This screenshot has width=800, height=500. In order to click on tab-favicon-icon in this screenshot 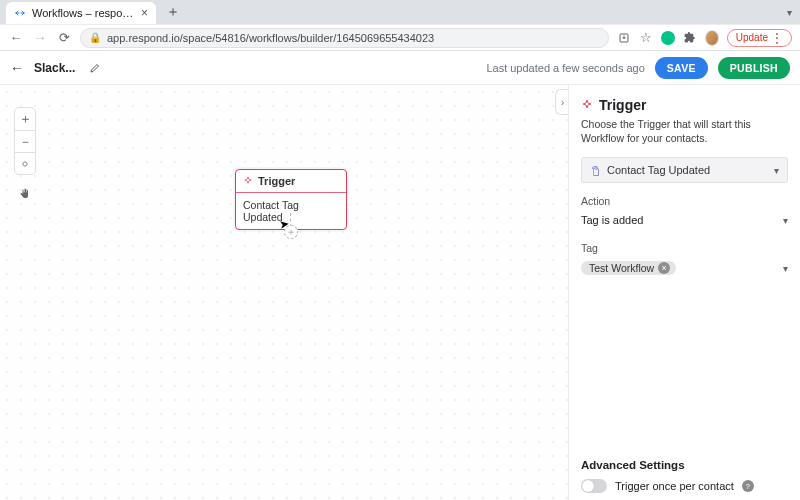, I will do `click(20, 13)`.